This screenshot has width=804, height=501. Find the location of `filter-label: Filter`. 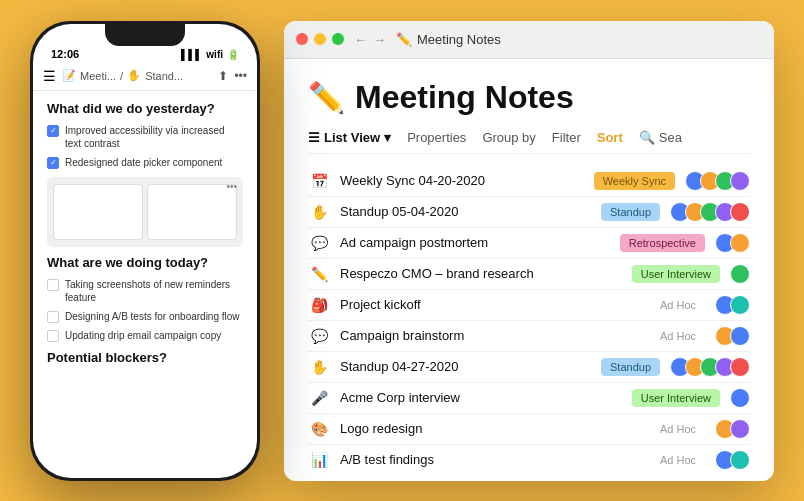

filter-label: Filter is located at coordinates (566, 138).